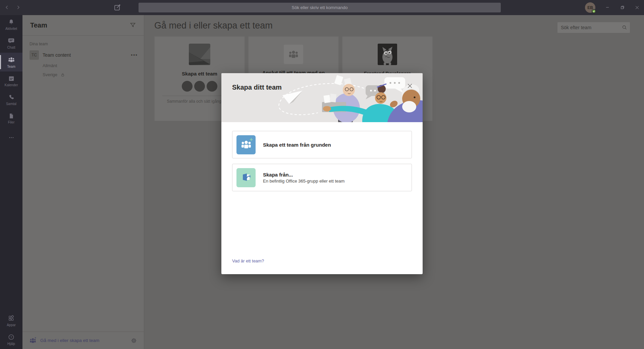  What do you see at coordinates (590, 8) in the screenshot?
I see `avatar-initials: EB` at bounding box center [590, 8].